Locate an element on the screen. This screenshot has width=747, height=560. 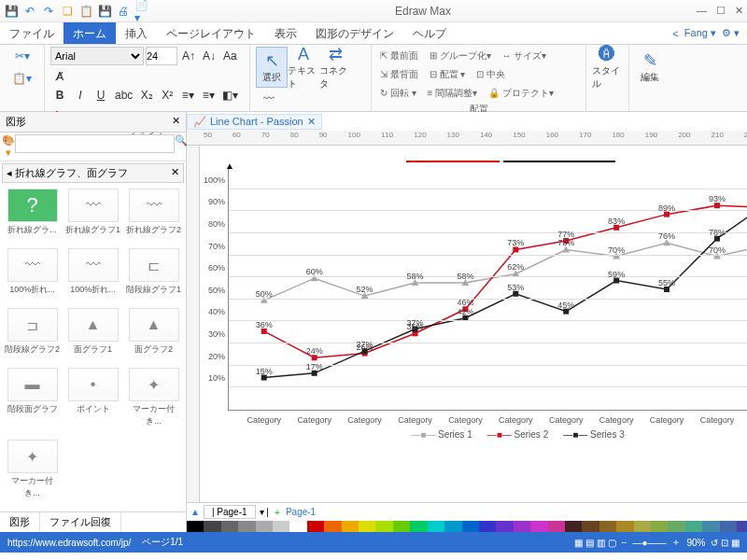
arrange-item: ⇲ 最背面 is located at coordinates (400, 75).